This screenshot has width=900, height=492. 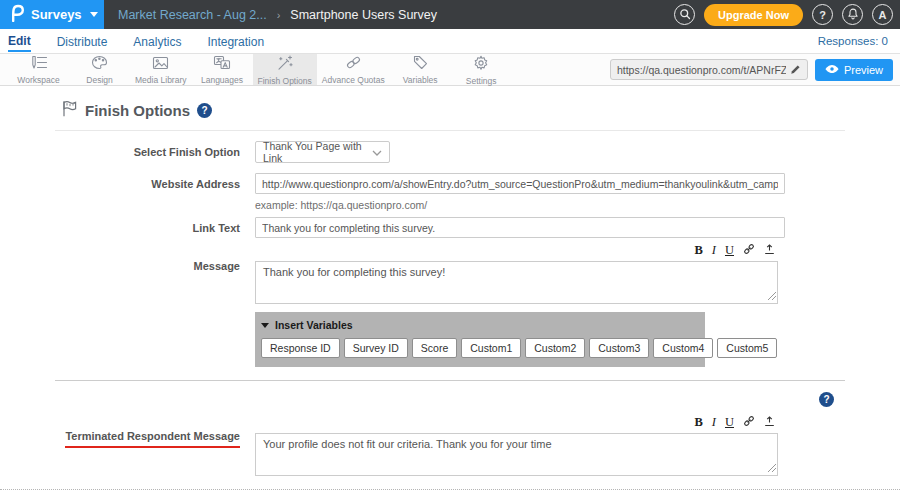 What do you see at coordinates (516, 456) in the screenshot?
I see `terminated-textarea-wrap: Your profile does not fit our criteria. …` at bounding box center [516, 456].